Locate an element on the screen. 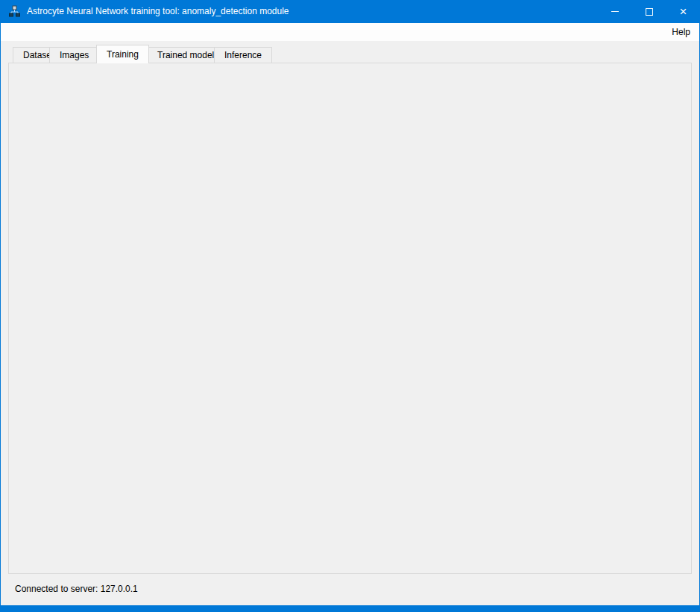 The image size is (700, 612). menu-bar: Help is located at coordinates (350, 32).